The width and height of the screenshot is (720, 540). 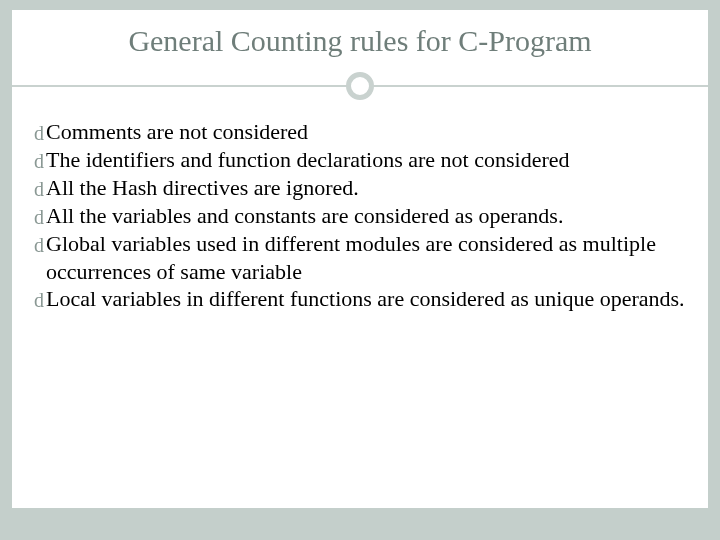 What do you see at coordinates (366, 160) in the screenshot?
I see `bullet-text: The identifiers and function declaration…` at bounding box center [366, 160].